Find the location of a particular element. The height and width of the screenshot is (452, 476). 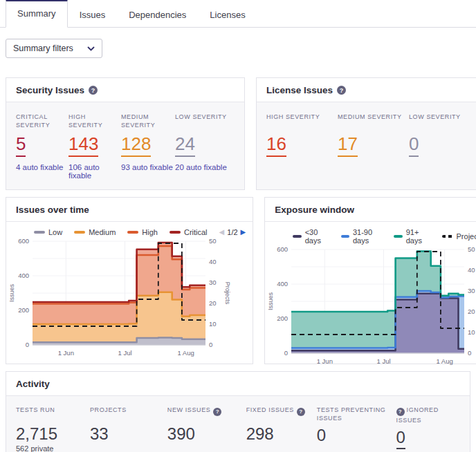

tab-bar: Summary Issues Dependencies Licenses is located at coordinates (238, 14).